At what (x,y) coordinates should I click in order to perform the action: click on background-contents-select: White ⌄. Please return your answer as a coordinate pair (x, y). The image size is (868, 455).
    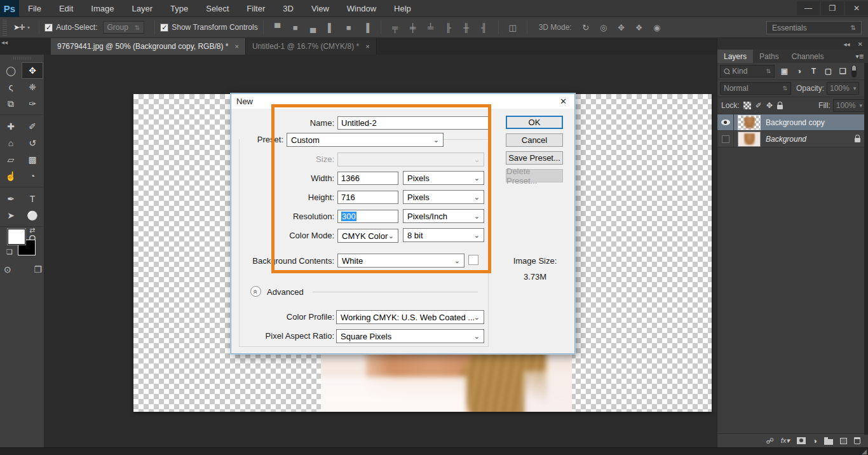
    Looking at the image, I should click on (401, 261).